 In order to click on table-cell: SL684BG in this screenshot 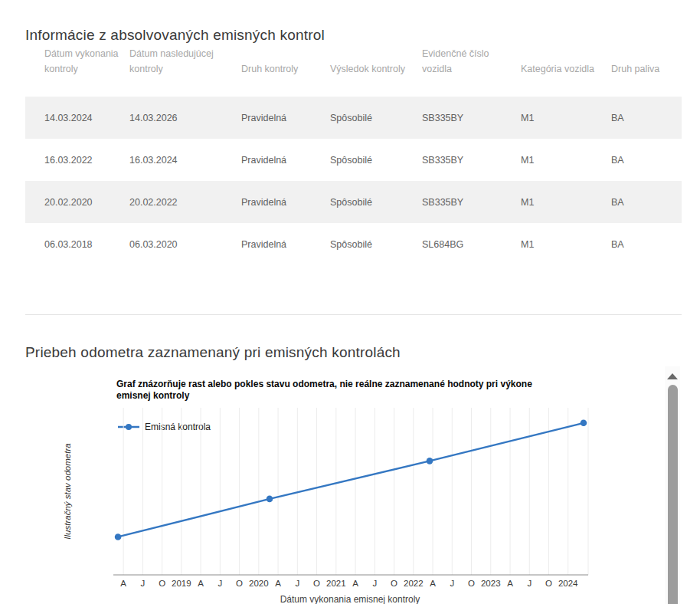, I will do `click(472, 244)`.